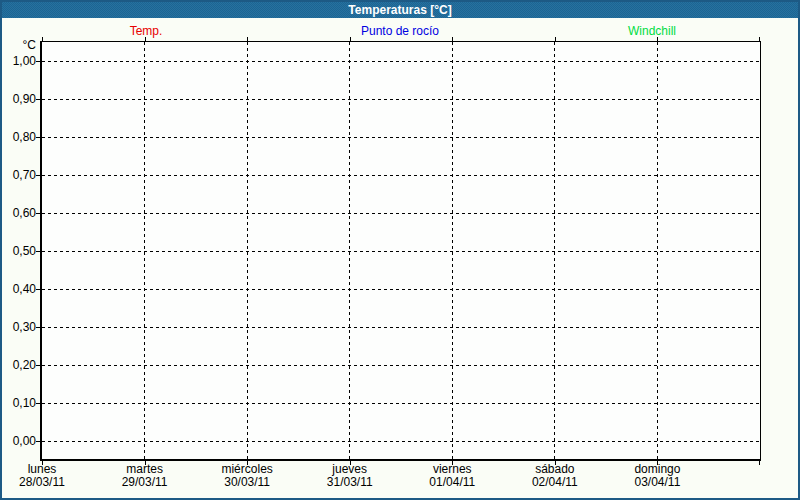 The width and height of the screenshot is (800, 500). I want to click on y-tick-label: 0,30, so click(18, 327).